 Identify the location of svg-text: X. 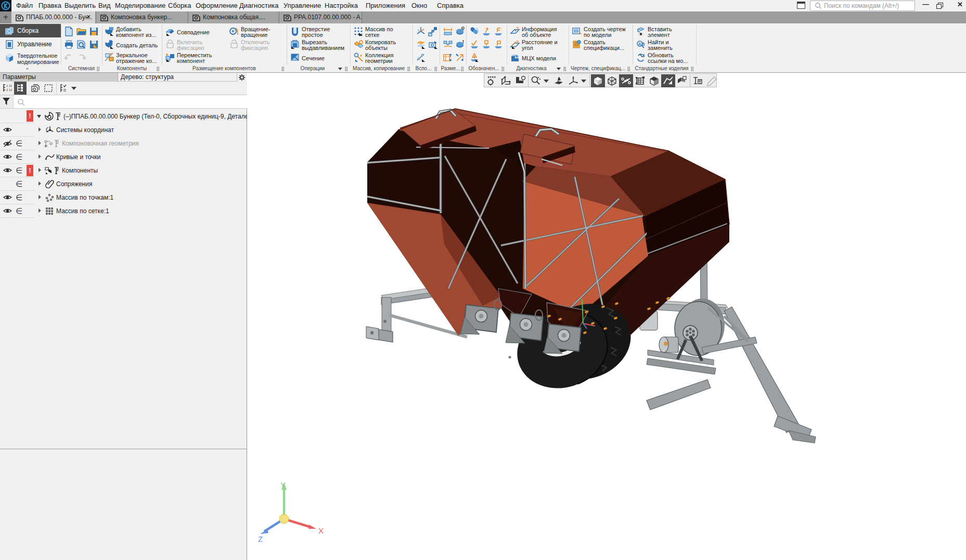
(321, 530).